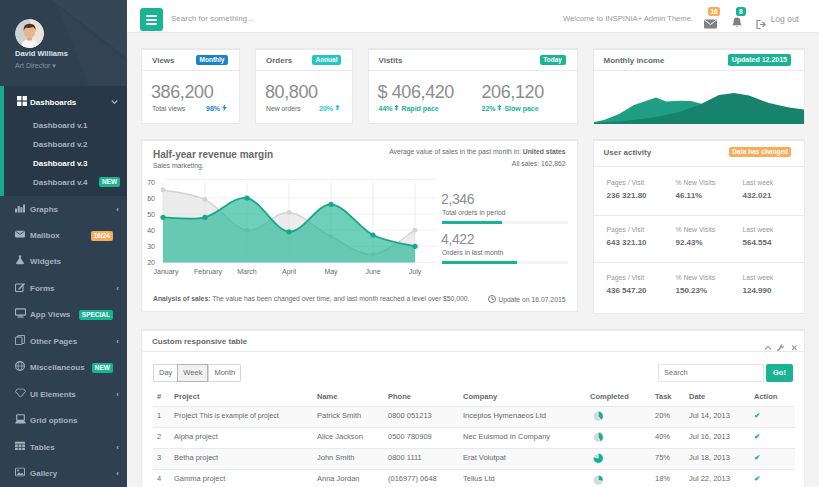 The height and width of the screenshot is (487, 819). What do you see at coordinates (151, 246) in the screenshot?
I see `svg-text: 30` at bounding box center [151, 246].